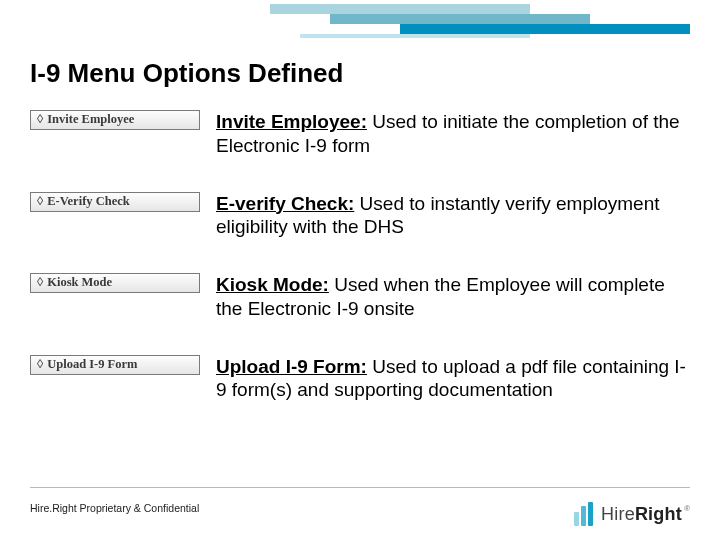 This screenshot has width=720, height=540. Describe the element at coordinates (360, 379) in the screenshot. I see `definition-row: ◊ Upload I-9 Form Upload I-9 Form: Used …` at that location.